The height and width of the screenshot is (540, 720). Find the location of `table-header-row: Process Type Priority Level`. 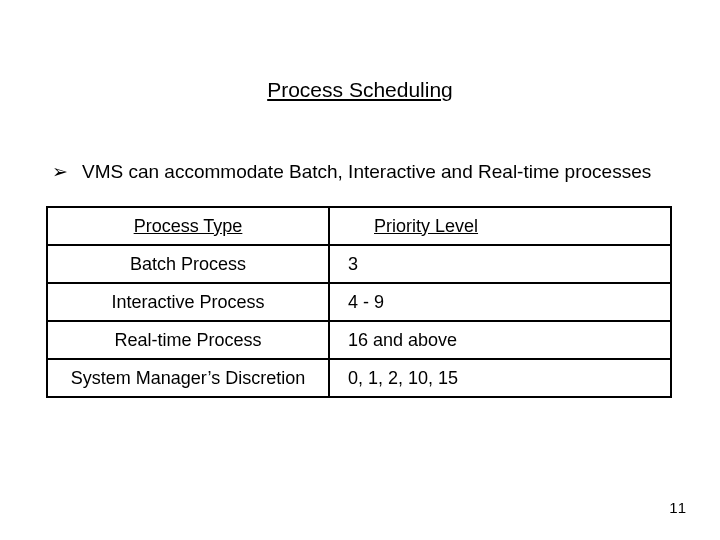

table-header-row: Process Type Priority Level is located at coordinates (359, 226).